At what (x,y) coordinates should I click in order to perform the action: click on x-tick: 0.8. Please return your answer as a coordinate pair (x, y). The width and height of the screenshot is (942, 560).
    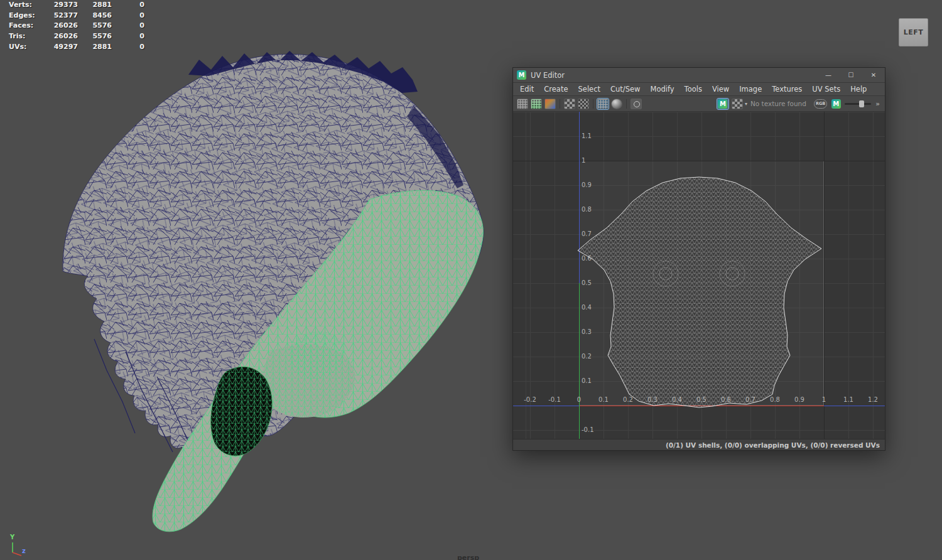
    Looking at the image, I should click on (775, 399).